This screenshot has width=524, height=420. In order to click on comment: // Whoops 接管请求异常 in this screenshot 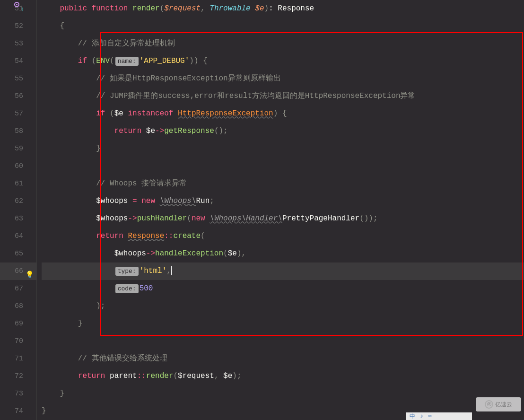, I will do `click(141, 184)`.